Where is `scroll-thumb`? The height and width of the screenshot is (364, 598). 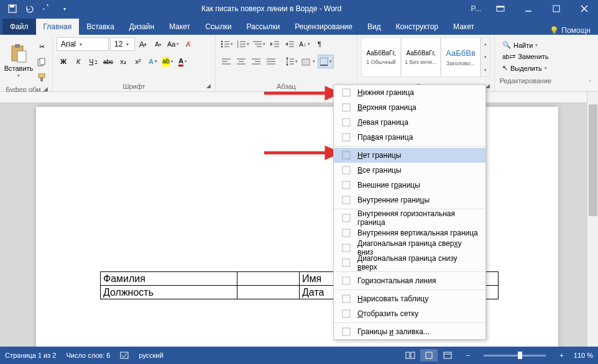 scroll-thumb is located at coordinates (593, 160).